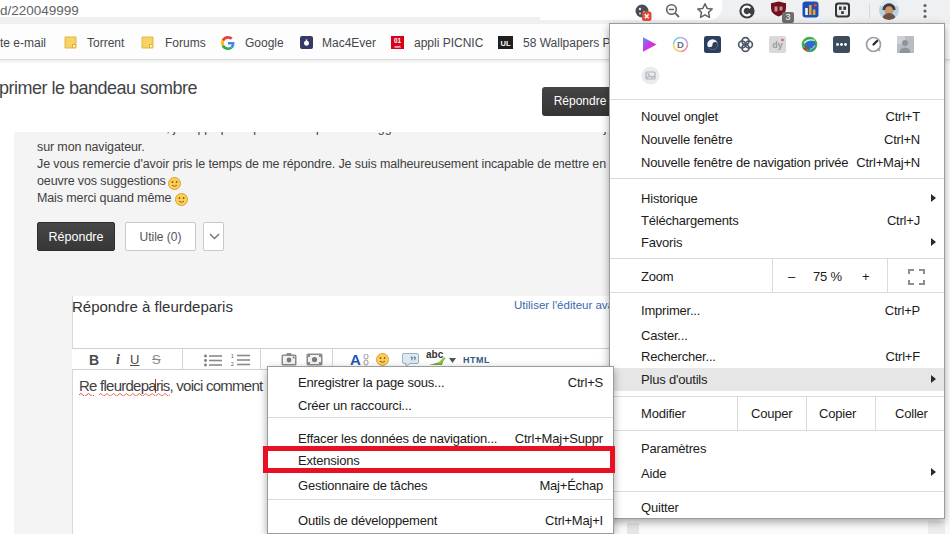 This screenshot has width=950, height=534. I want to click on svg-text: 1, so click(232, 356).